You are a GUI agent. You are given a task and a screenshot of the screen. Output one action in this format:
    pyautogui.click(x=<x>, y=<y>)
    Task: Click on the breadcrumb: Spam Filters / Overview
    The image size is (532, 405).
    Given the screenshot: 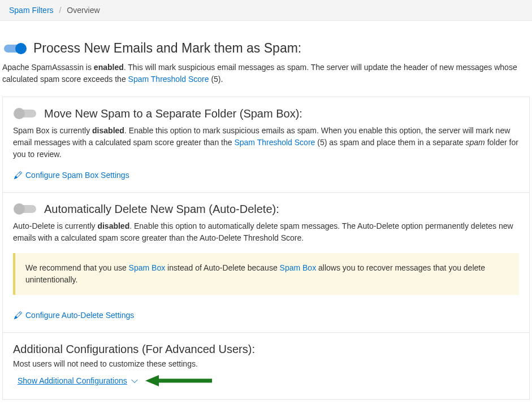 What is the action you would take?
    pyautogui.click(x=266, y=10)
    